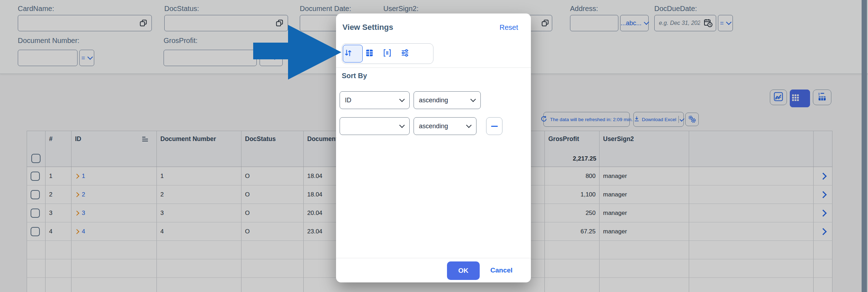 The image size is (868, 292). I want to click on sort-direction-value-2: ascending, so click(433, 126).